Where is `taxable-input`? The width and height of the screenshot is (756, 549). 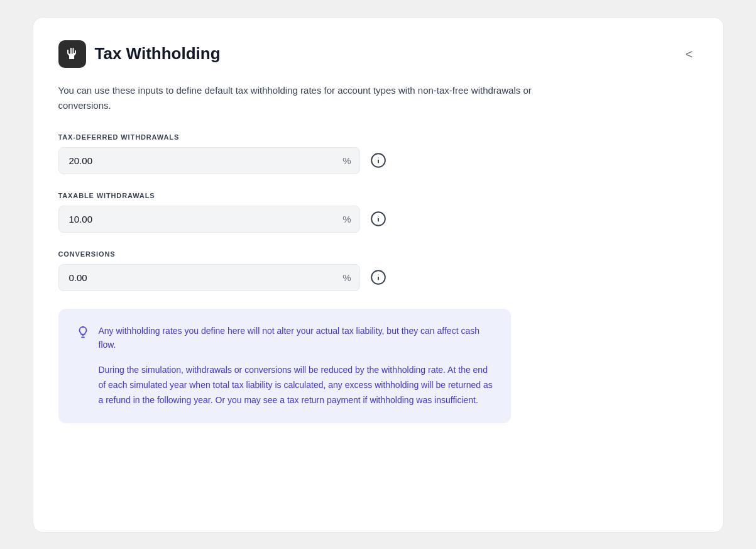 taxable-input is located at coordinates (209, 219).